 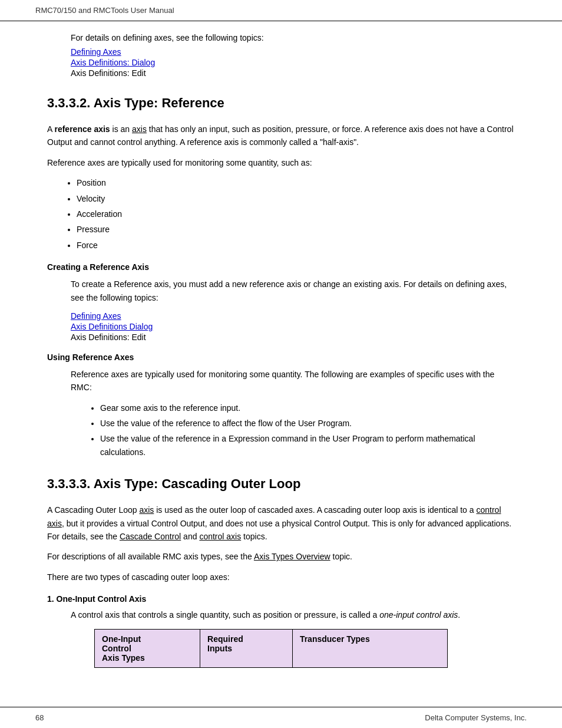 What do you see at coordinates (246, 648) in the screenshot?
I see `col-header-required-inputs: RequiredInputs` at bounding box center [246, 648].